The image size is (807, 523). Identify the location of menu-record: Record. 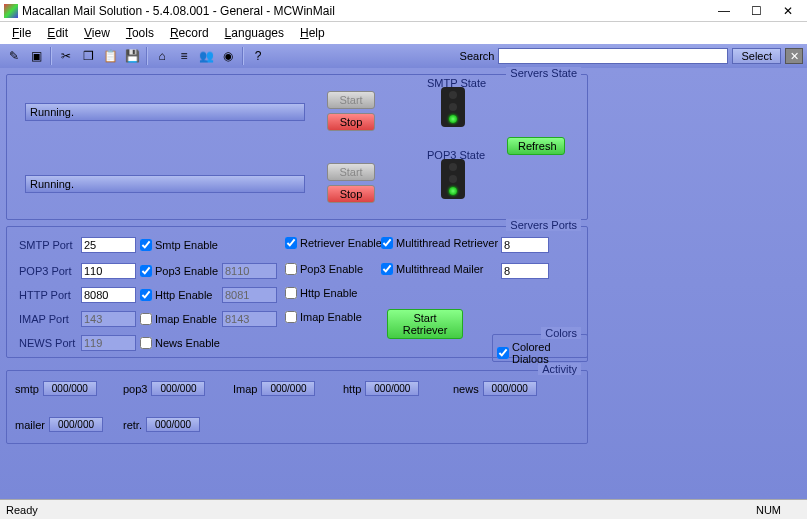
(190, 33).